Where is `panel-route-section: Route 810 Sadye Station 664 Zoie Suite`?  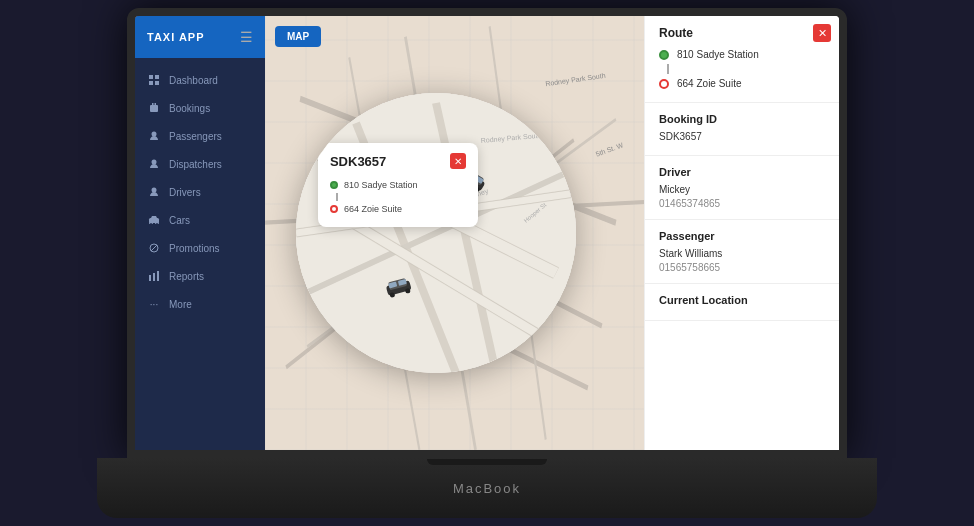 panel-route-section: Route 810 Sadye Station 664 Zoie Suite is located at coordinates (742, 60).